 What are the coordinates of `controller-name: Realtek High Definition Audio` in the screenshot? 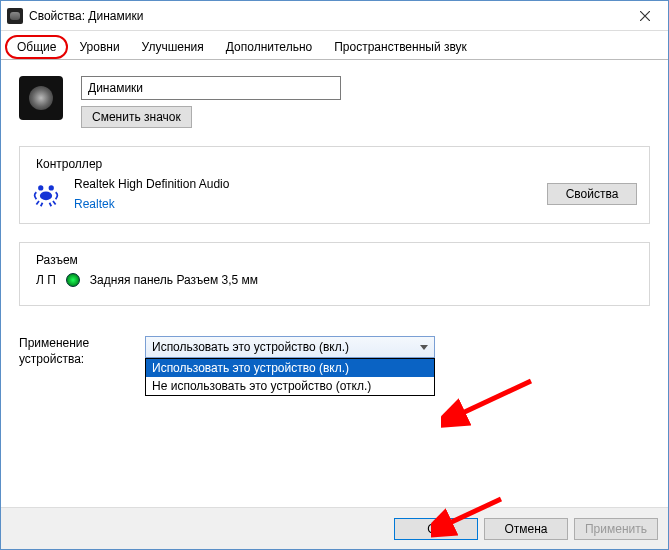 It's located at (304, 184).